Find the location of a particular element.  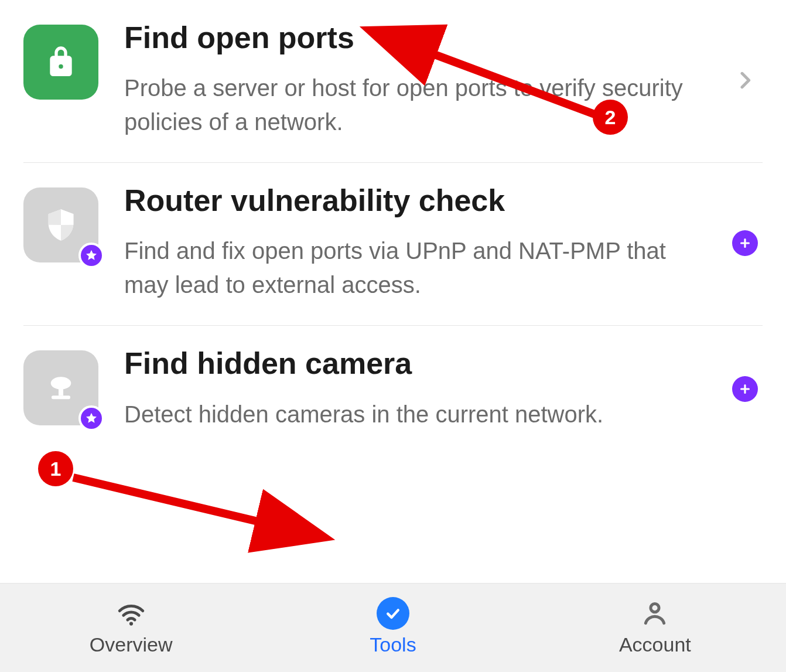

lock-icon-svg is located at coordinates (61, 62).